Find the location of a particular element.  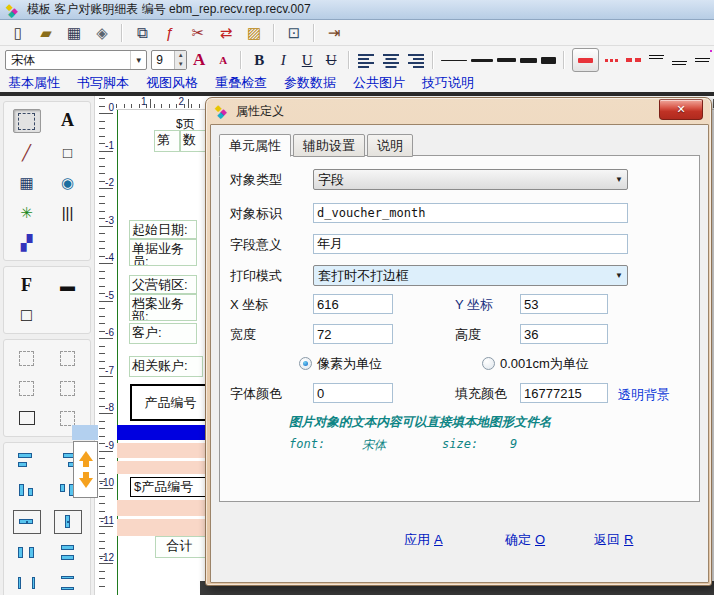

menu-basic-props: 基本属性 is located at coordinates (34, 83).